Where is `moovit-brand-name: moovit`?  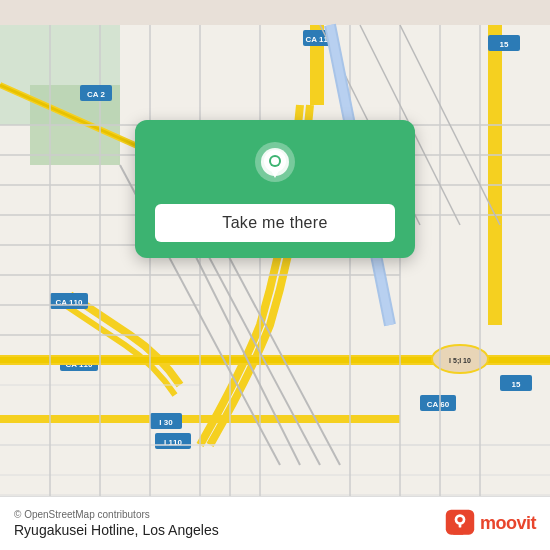 moovit-brand-name: moovit is located at coordinates (508, 524).